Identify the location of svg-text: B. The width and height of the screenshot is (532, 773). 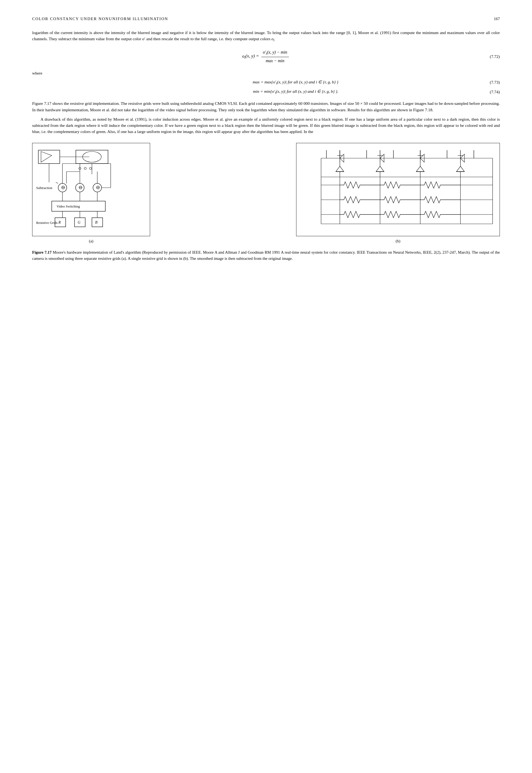
(96, 222).